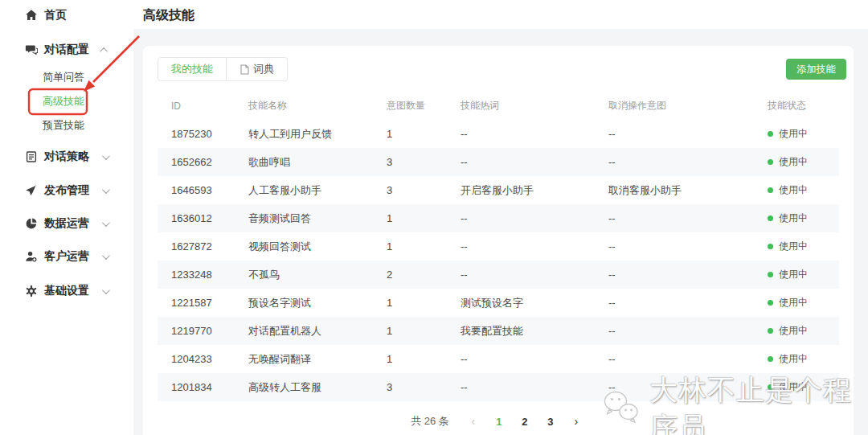  What do you see at coordinates (576, 421) in the screenshot?
I see `pagination-next-icon: ›` at bounding box center [576, 421].